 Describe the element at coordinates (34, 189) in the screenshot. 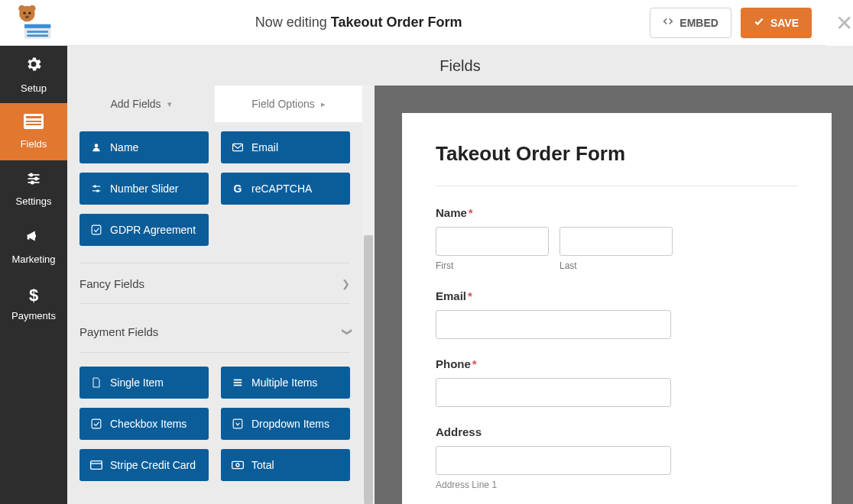

I see `nav-settings: Settings` at that location.